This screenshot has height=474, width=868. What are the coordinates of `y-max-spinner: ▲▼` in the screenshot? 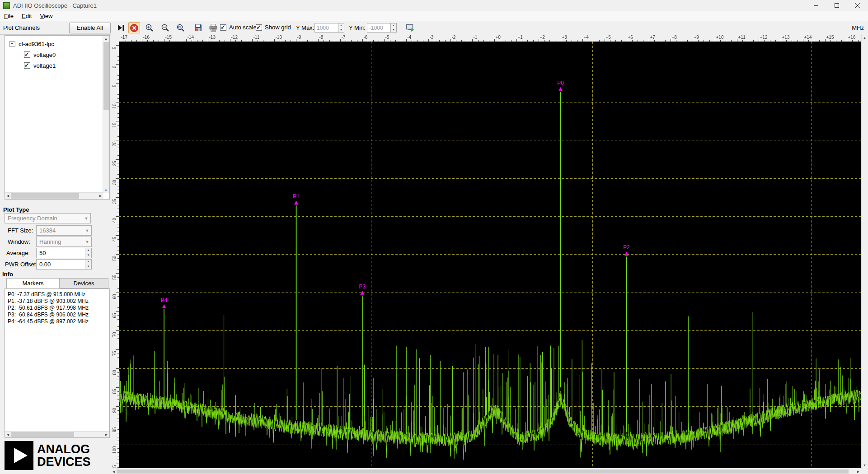 It's located at (341, 28).